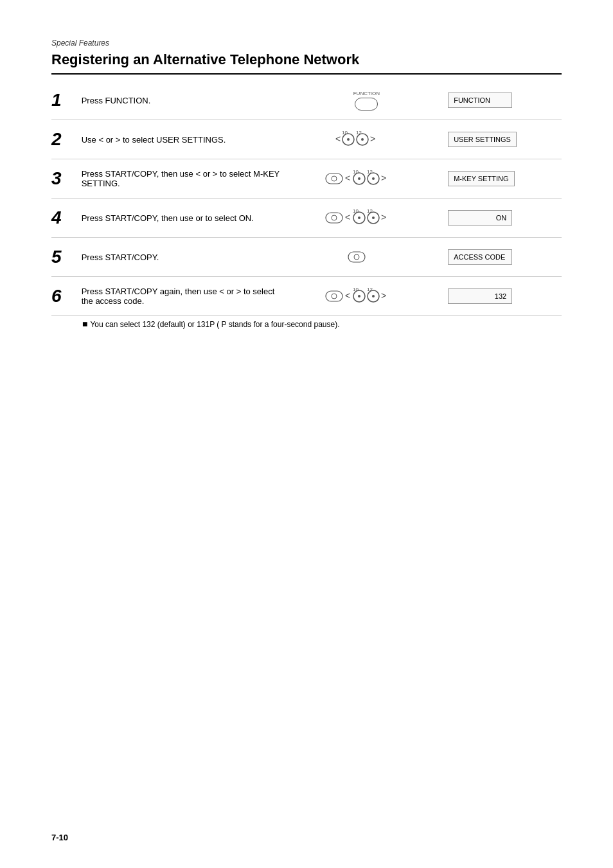 The height and width of the screenshot is (868, 613). I want to click on table-row: 6Press START/COPY again, then use < or >…, so click(306, 297).